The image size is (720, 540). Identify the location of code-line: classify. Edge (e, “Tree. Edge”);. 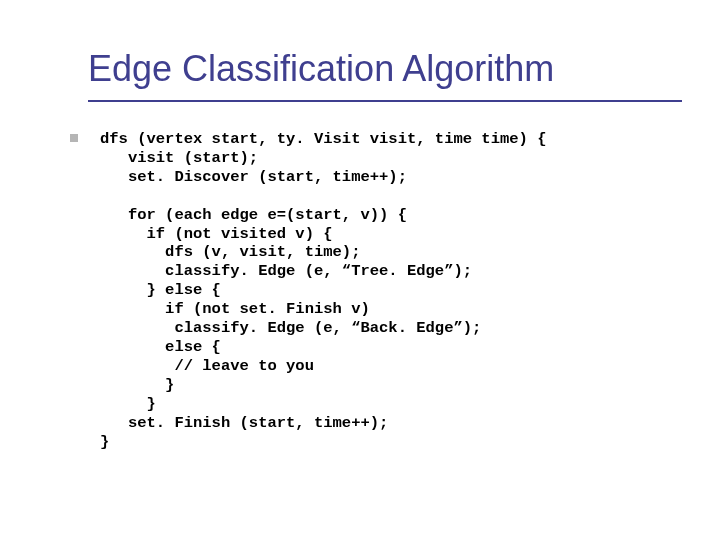
(286, 271).